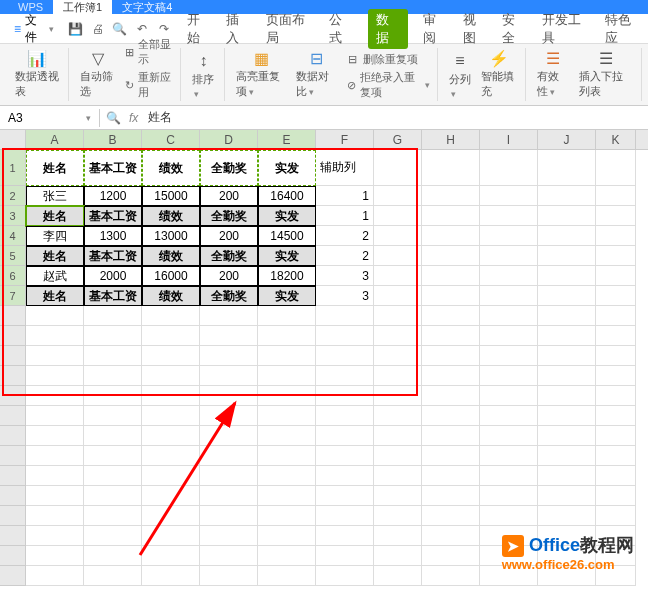  Describe the element at coordinates (261, 73) in the screenshot. I see `highlight-button: ▦ 高亮重复项▾` at that location.